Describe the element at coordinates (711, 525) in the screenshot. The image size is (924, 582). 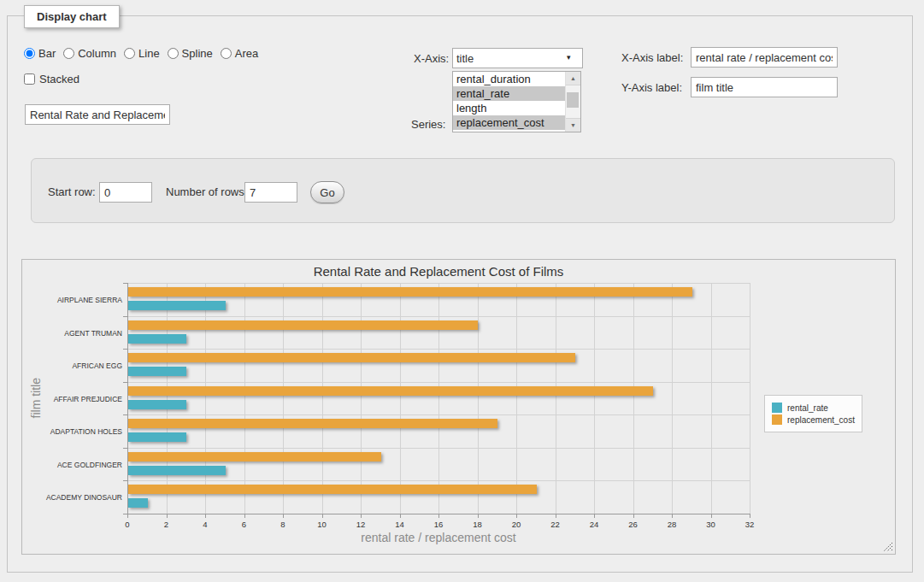
I see `x-tick-label: 30` at that location.